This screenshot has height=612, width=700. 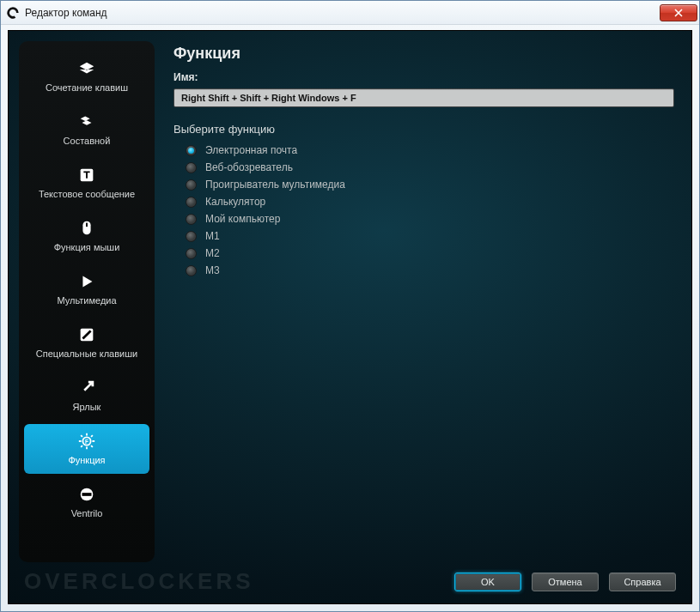 What do you see at coordinates (275, 185) in the screenshot?
I see `radio-label: Проигрыватель мультимедиа` at bounding box center [275, 185].